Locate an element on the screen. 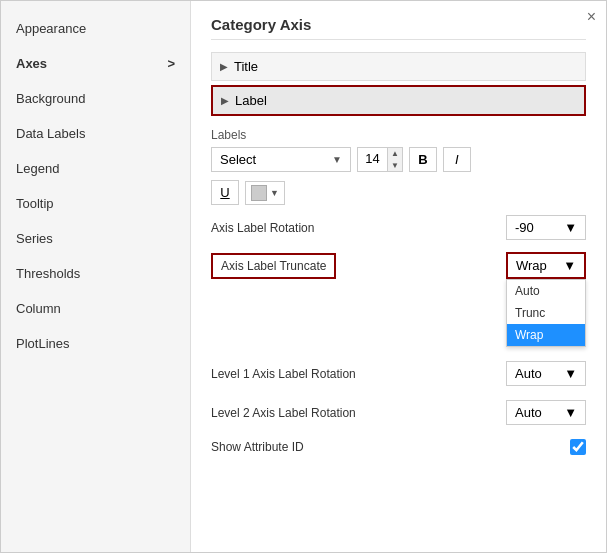  show-attr-id-label: Show Attribute ID is located at coordinates (258, 447).